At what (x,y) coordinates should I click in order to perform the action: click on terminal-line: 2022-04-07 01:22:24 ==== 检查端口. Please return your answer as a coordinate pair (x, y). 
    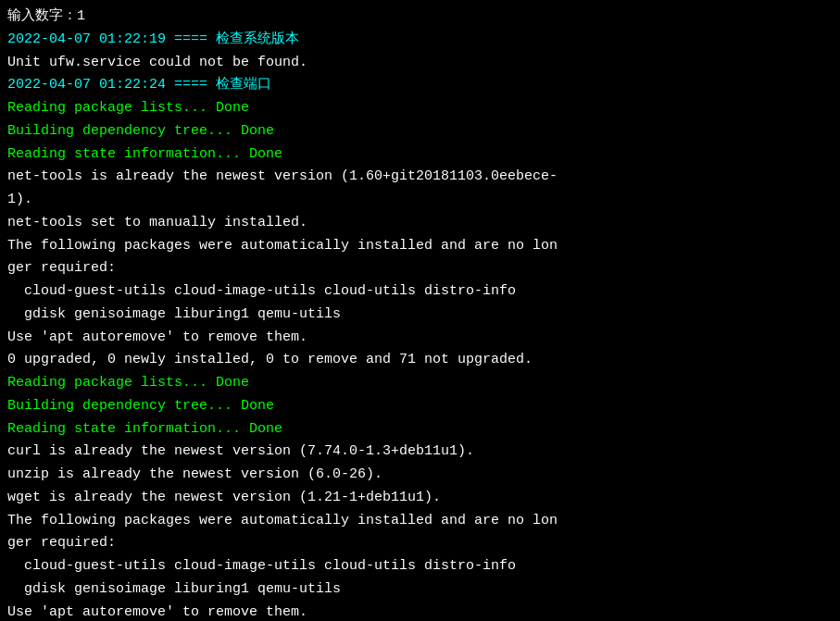
    Looking at the image, I should click on (420, 85).